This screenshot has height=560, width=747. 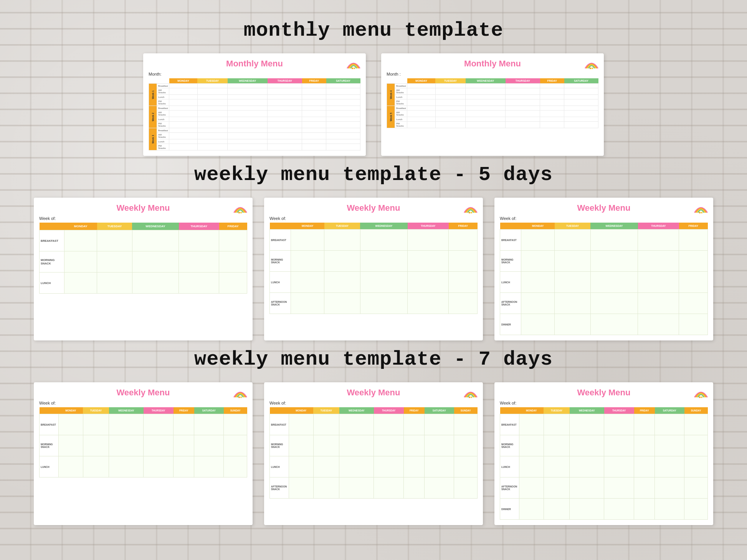 What do you see at coordinates (511, 325) in the screenshot?
I see `dinner-label-w5-3: DINNER` at bounding box center [511, 325].